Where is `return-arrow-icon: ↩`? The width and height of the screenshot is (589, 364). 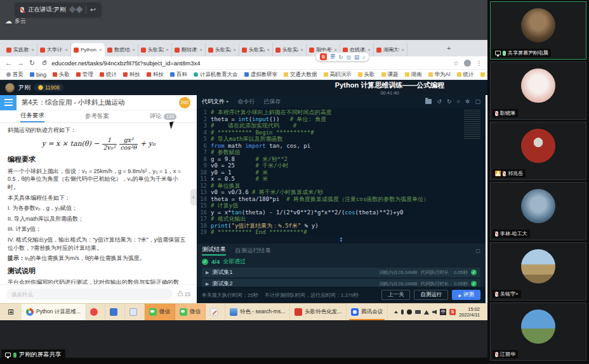 return-arrow-icon: ↩ is located at coordinates (93, 10).